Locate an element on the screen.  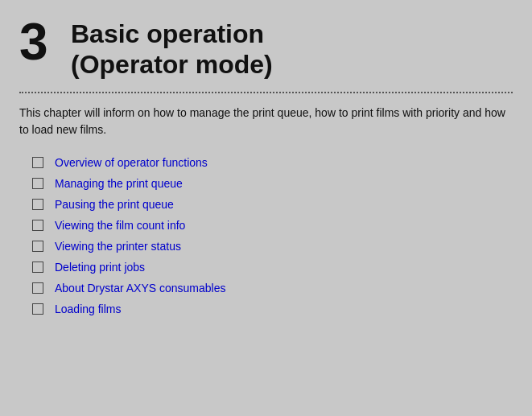
toc-link-2: Pausing the print queue is located at coordinates (114, 204).